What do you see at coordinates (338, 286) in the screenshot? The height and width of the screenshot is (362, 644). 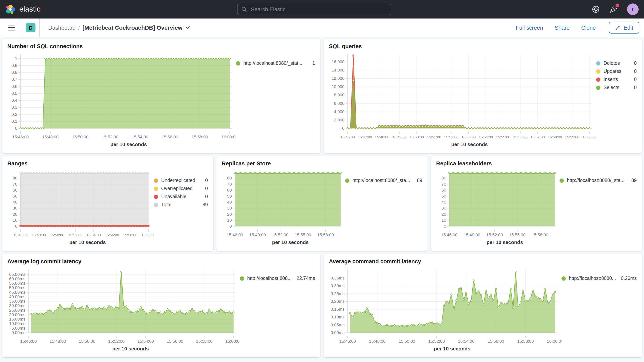 I see `svg-text: 0.30ms` at bounding box center [338, 286].